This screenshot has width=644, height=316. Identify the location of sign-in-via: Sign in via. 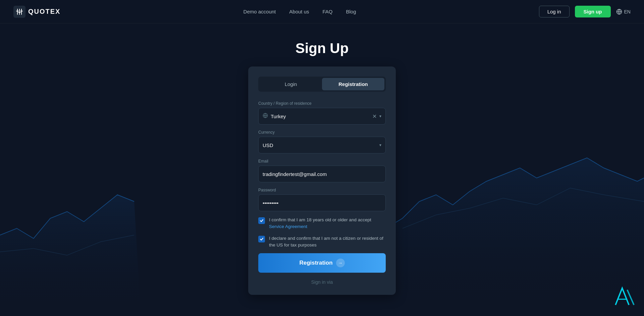
(322, 282).